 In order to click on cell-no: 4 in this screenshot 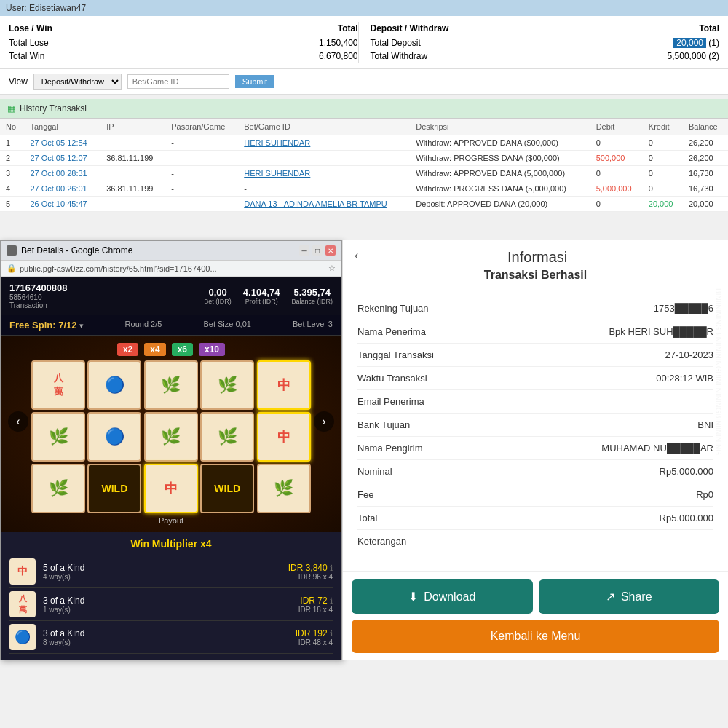, I will do `click(12, 189)`.